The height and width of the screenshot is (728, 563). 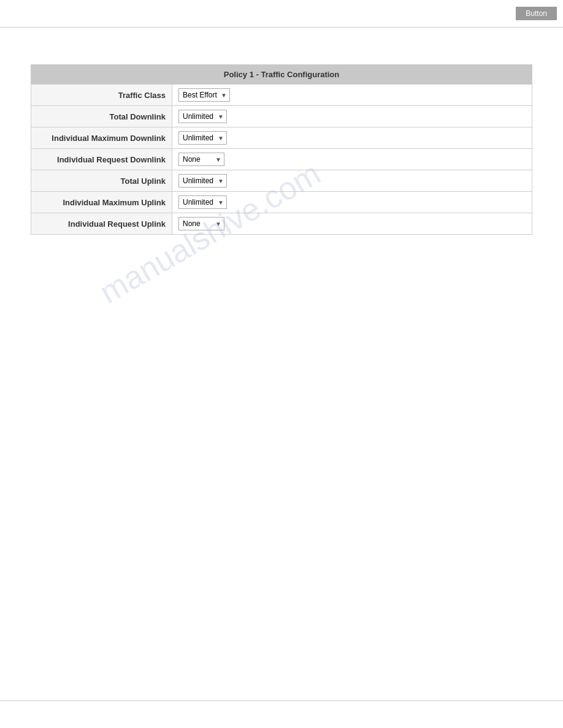 I want to click on table-title: Policy 1 - Traffic Configuration, so click(x=282, y=75).